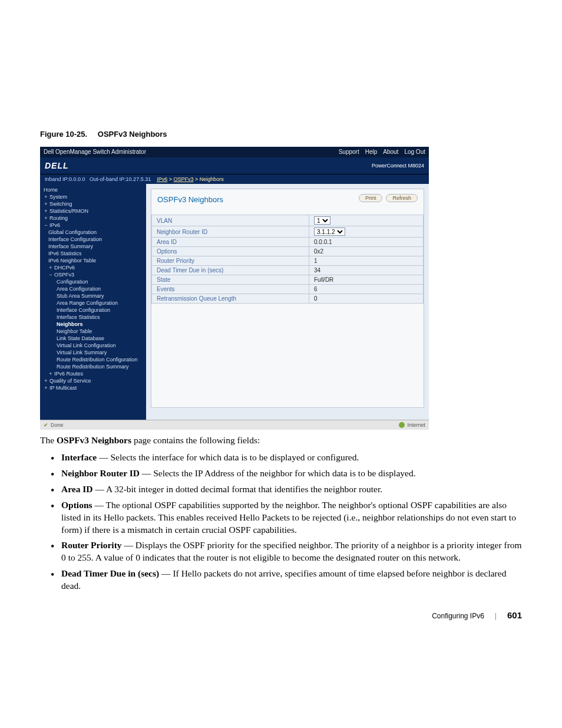 Image resolution: width=562 pixels, height=728 pixels. Describe the element at coordinates (93, 381) in the screenshot. I see `sidebar-item: Quality of Service` at that location.